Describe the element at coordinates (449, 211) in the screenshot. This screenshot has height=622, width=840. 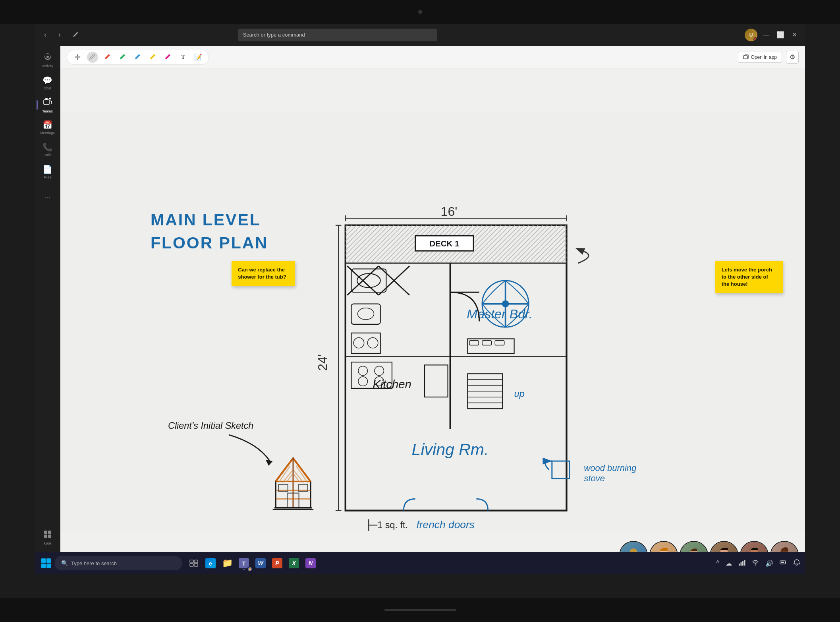
I see `svg-text: 16'` at that location.